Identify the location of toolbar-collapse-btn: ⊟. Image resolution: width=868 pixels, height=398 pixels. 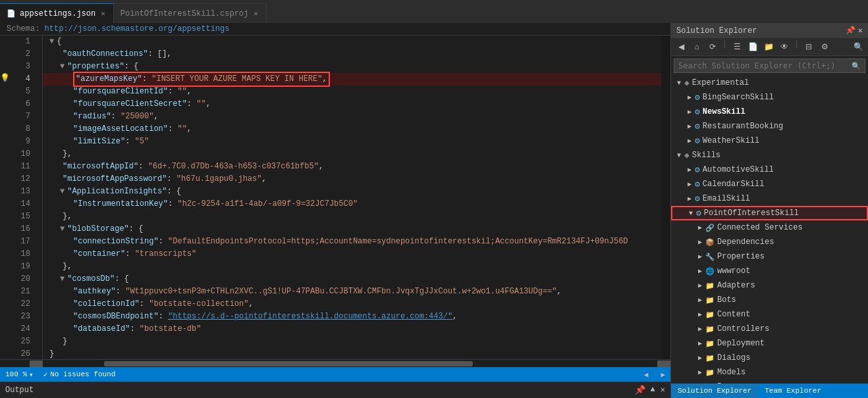
(809, 47).